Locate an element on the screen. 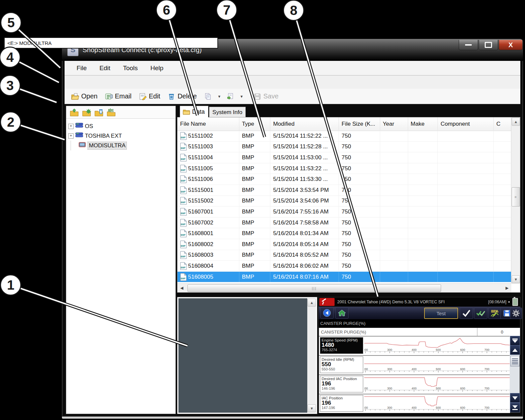 Image resolution: width=525 pixels, height=420 pixels. parameter-label-box: IAC Position196147-196 is located at coordinates (342, 403).